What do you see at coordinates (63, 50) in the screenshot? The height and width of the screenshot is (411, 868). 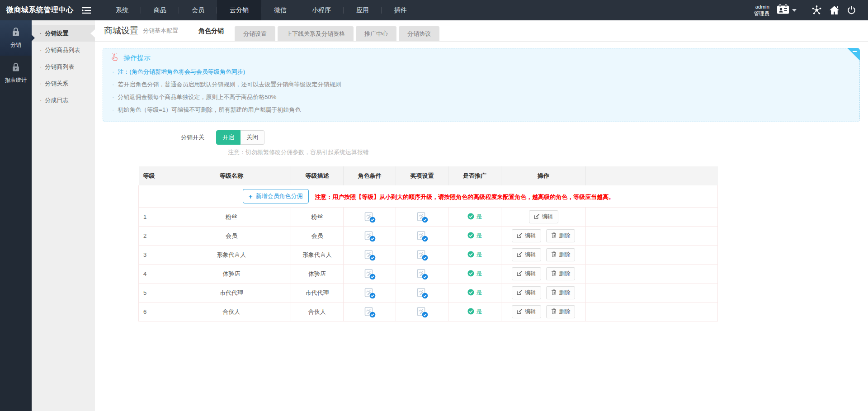 I see `sidebar-item-distribution-goods: 分销商品列表` at bounding box center [63, 50].